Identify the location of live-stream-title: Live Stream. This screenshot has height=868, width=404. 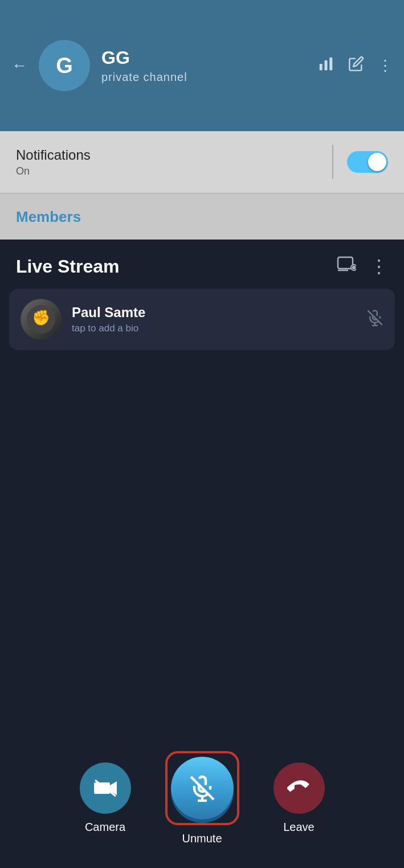
(177, 267).